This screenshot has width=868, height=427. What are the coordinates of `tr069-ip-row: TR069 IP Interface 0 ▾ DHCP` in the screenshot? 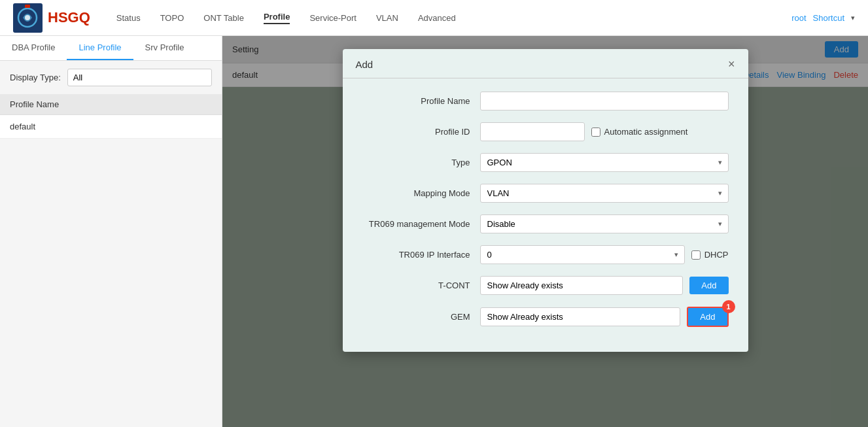 It's located at (546, 255).